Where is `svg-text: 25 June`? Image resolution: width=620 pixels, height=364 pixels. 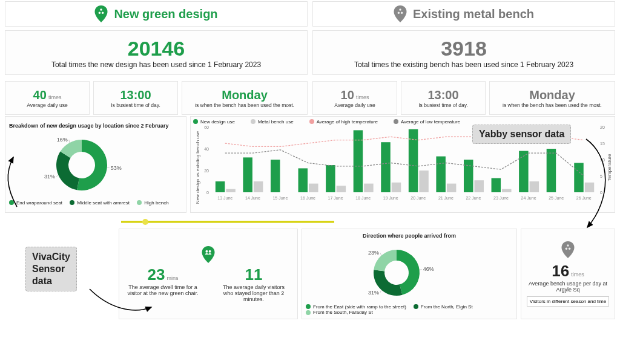
svg-text: 25 June is located at coordinates (556, 198).